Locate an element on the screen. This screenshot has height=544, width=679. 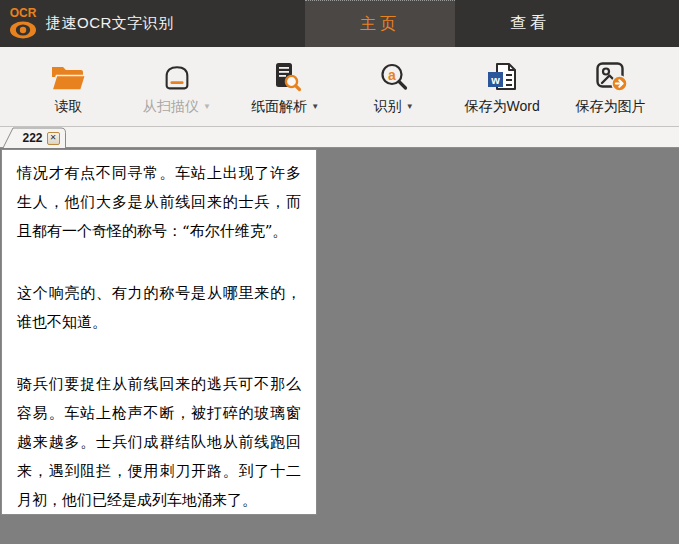
open-folder-icon is located at coordinates (68, 76).